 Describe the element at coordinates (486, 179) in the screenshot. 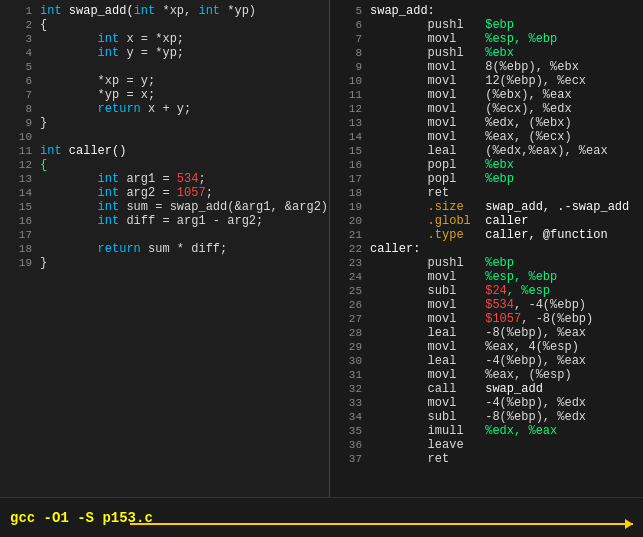

I see `right-code-line: 17 popl %ebp` at that location.